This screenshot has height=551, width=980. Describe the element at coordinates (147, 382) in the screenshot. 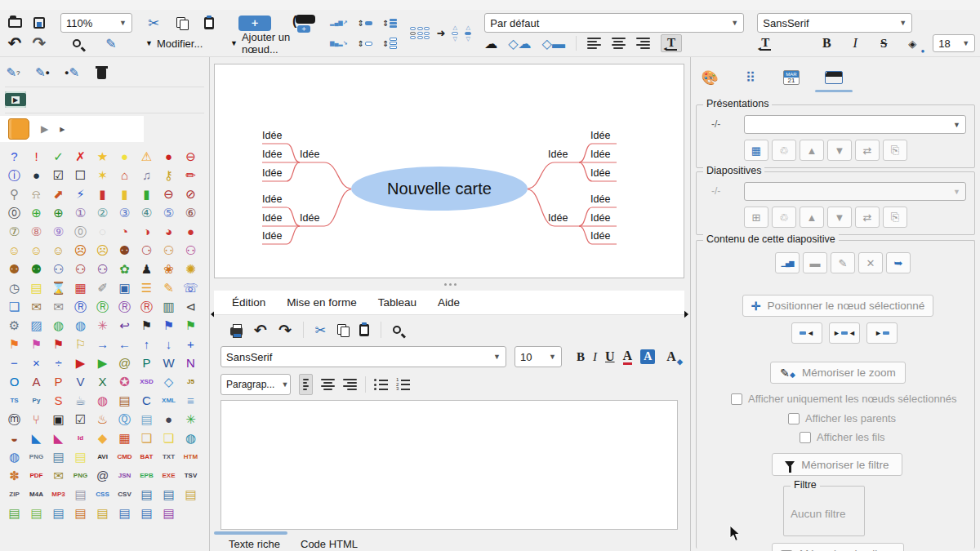

I see `grid-icon: XSD` at that location.